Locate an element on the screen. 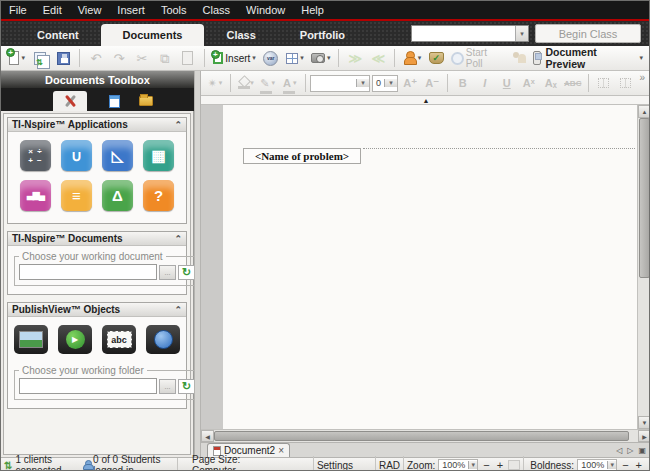 The height and width of the screenshot is (471, 650). insert-button: + Insert ▾ is located at coordinates (234, 58).